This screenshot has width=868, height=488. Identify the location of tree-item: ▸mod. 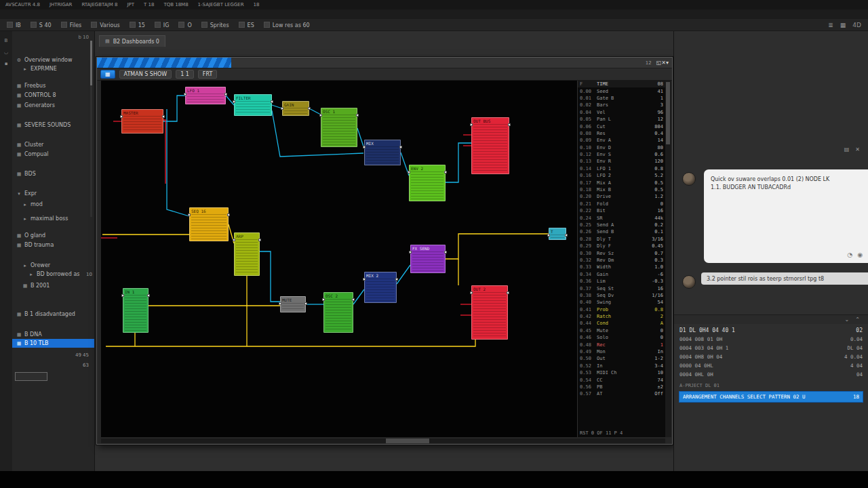
(53, 205).